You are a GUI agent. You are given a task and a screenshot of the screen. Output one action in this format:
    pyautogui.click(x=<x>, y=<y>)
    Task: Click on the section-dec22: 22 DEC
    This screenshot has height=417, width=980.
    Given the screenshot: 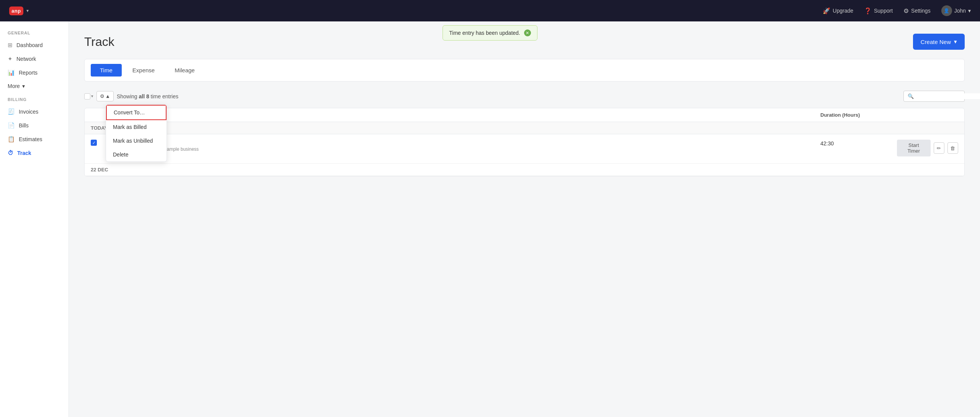 What is the action you would take?
    pyautogui.click(x=524, y=170)
    